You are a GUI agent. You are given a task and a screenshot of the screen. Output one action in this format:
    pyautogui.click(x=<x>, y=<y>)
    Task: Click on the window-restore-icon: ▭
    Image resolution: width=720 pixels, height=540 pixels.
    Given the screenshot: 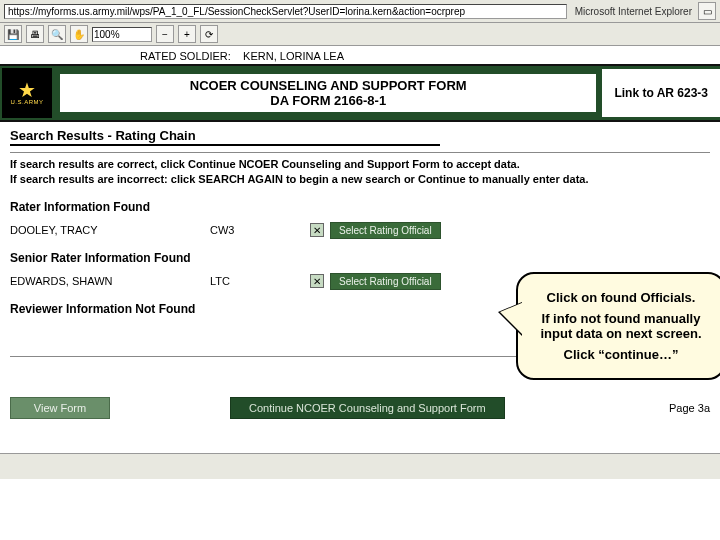 What is the action you would take?
    pyautogui.click(x=707, y=11)
    